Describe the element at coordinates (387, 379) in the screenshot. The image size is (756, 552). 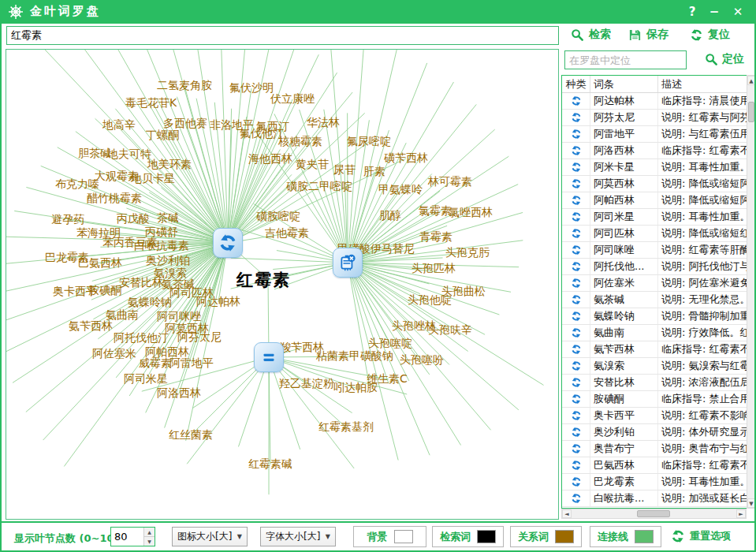
I see `graph-node-label: 维生素C` at that location.